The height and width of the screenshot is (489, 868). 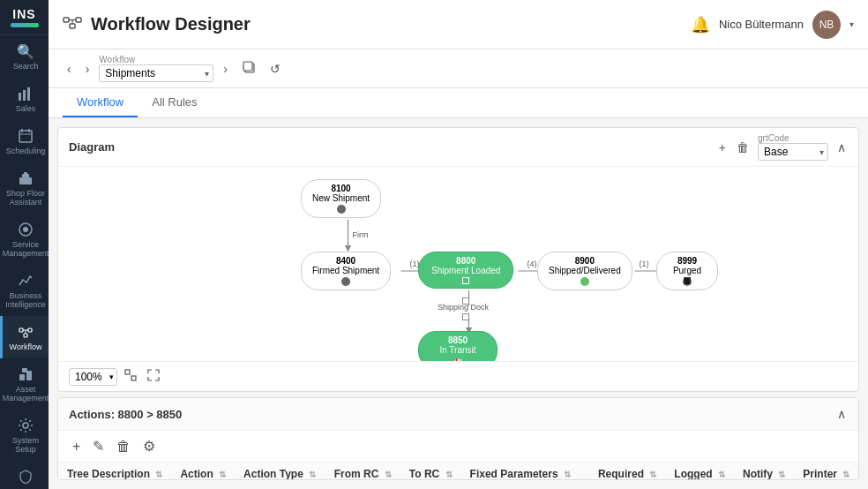 I want to click on svg-text: (1), so click(x=644, y=264).